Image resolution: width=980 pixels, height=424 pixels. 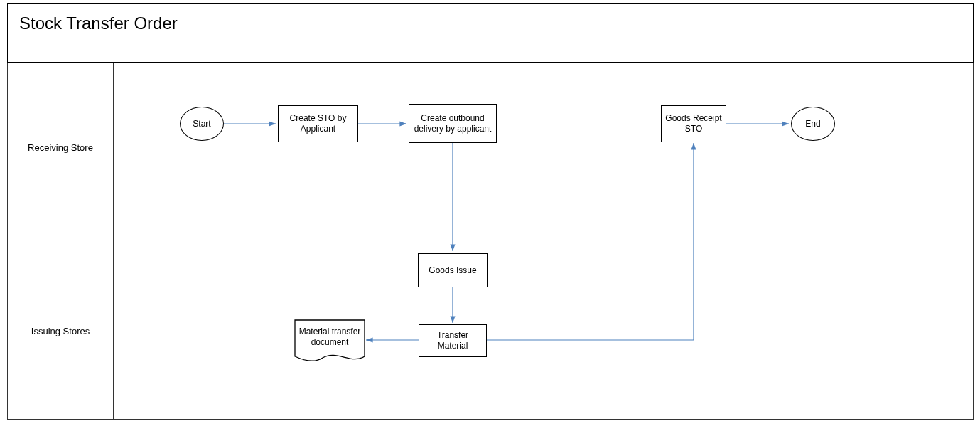 I want to click on goods-issue-node: Goods Issue, so click(x=453, y=270).